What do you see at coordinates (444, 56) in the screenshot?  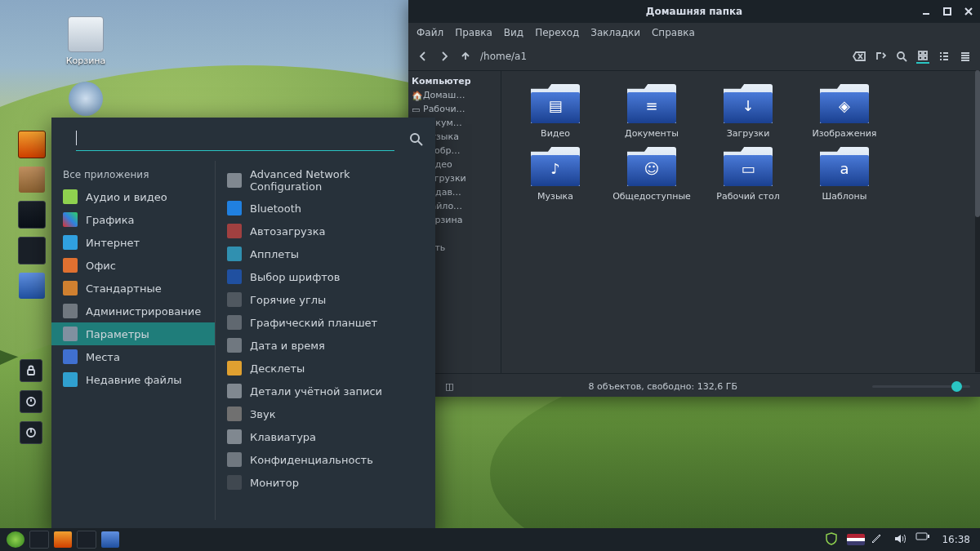 I see `nav-forward-icon` at bounding box center [444, 56].